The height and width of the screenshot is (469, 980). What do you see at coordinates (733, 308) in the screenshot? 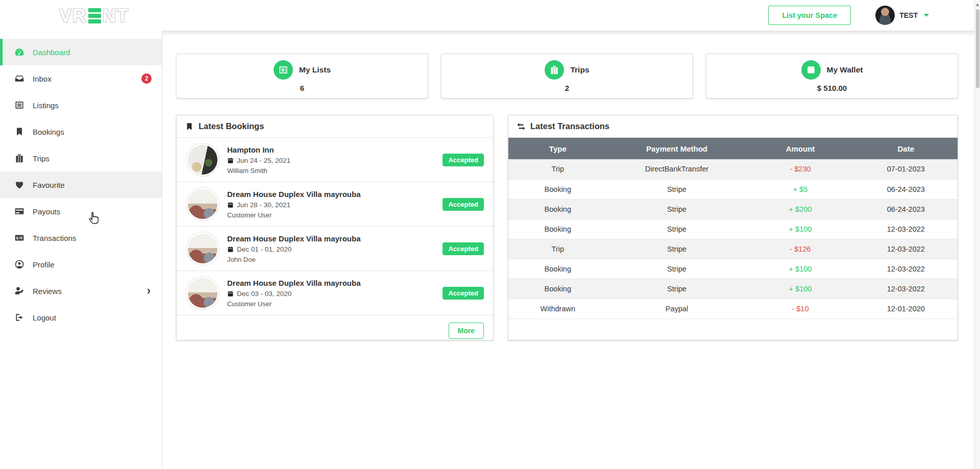
I see `table-row: Withdrawn Paypal - $10 12-01-2020` at bounding box center [733, 308].